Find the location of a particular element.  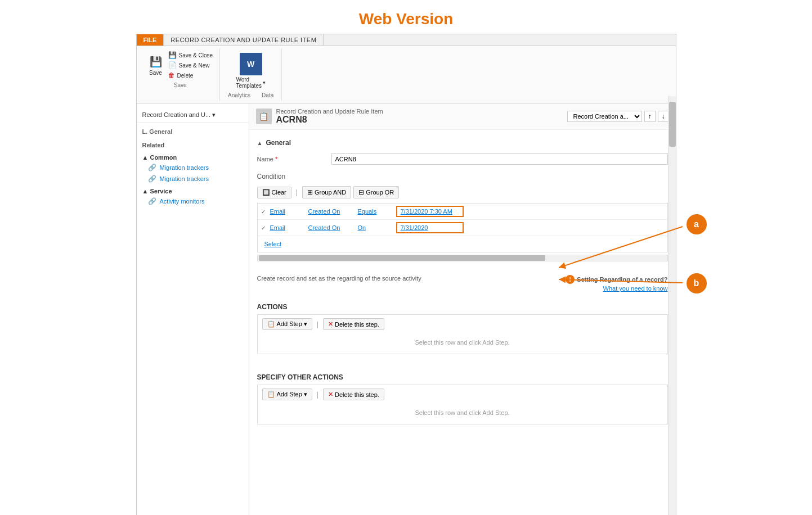

annotation-b-circle: b is located at coordinates (697, 283).